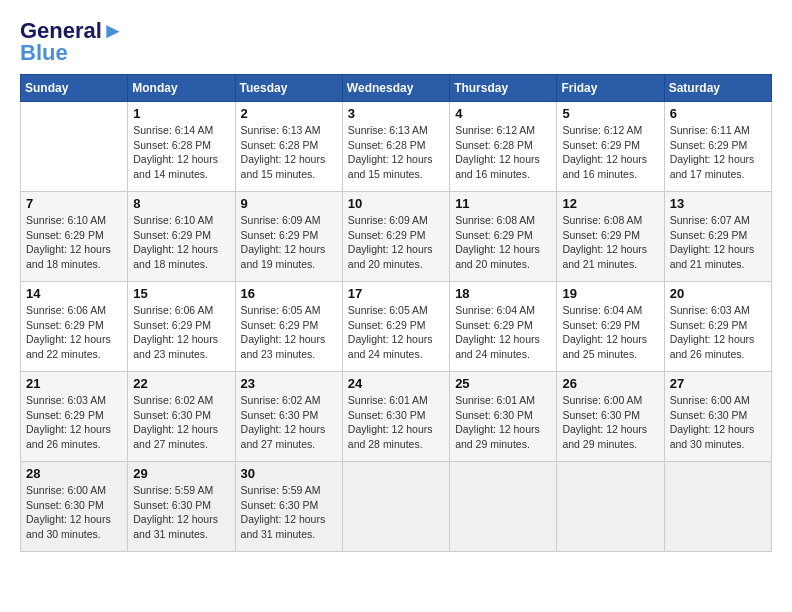 The height and width of the screenshot is (612, 792). What do you see at coordinates (396, 294) in the screenshot?
I see `day-number: 17` at bounding box center [396, 294].